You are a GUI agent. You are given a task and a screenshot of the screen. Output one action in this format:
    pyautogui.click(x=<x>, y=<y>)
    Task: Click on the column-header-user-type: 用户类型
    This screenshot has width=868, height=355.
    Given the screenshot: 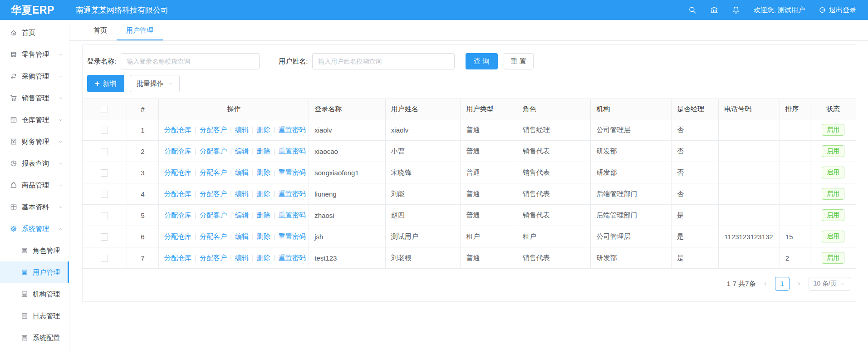 What is the action you would take?
    pyautogui.click(x=489, y=109)
    